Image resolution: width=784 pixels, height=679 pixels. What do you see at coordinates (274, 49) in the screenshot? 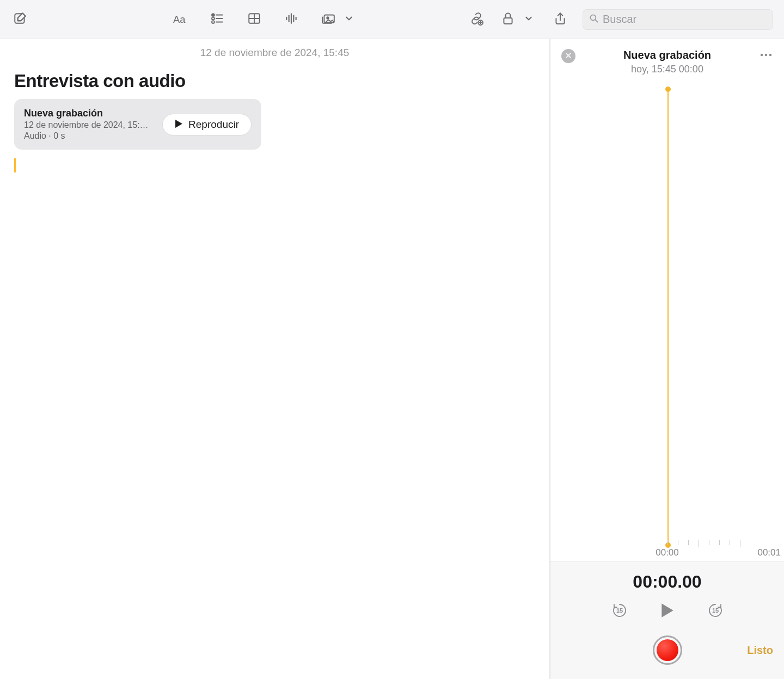
I see `note-date: 12 de noviembre de 2024, 15:45` at bounding box center [274, 49].